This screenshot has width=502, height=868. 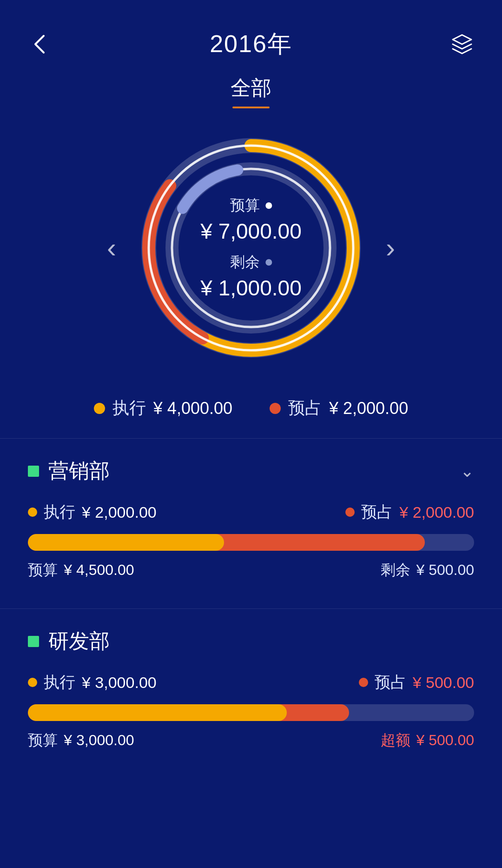 I want to click on surplus-value: ¥ 1,000.00, so click(x=251, y=288).